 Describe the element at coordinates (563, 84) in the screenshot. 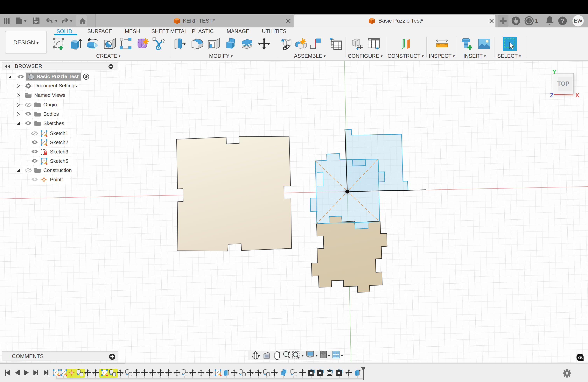

I see `svg-text: TOP` at that location.